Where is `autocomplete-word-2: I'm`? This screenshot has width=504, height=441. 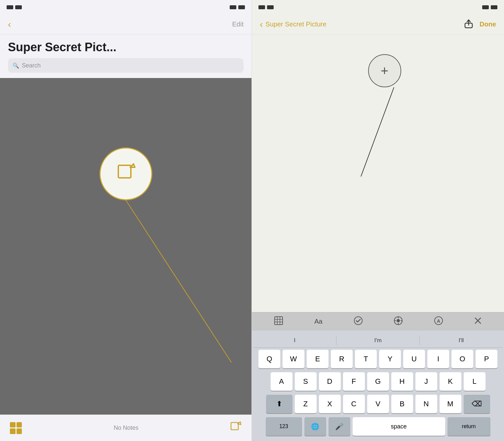 autocomplete-word-2: I'm is located at coordinates (378, 341).